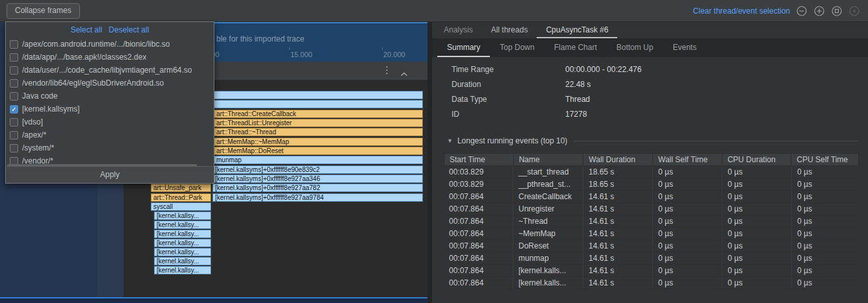 This screenshot has width=868, height=303. I want to click on column-header: CPU Duration, so click(758, 160).